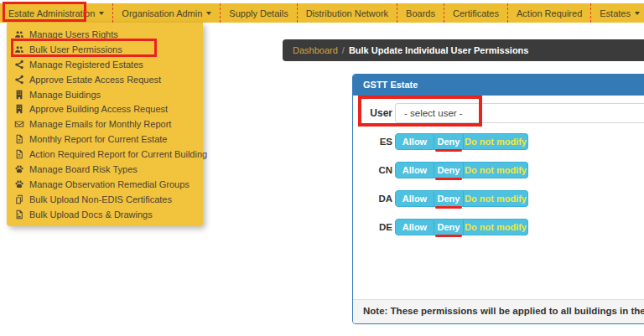 The image size is (644, 336). What do you see at coordinates (372, 227) in the screenshot?
I see `permission-category-label: DE` at bounding box center [372, 227].